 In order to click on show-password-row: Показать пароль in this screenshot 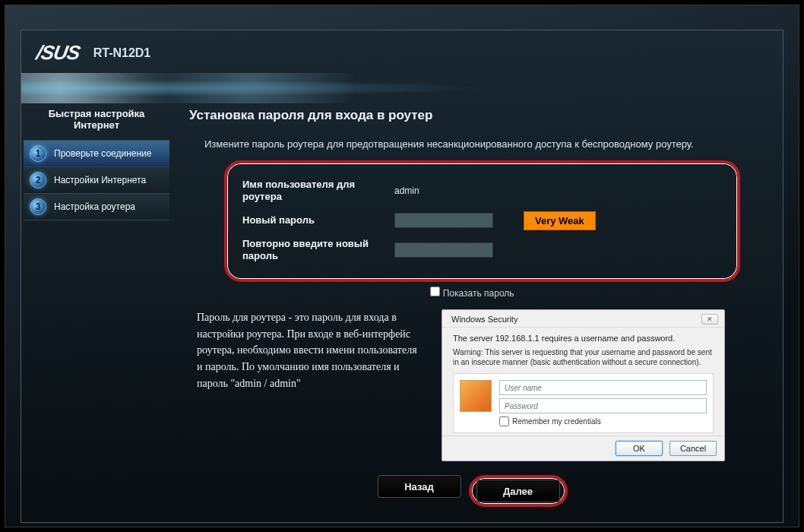, I will do `click(473, 293)`.